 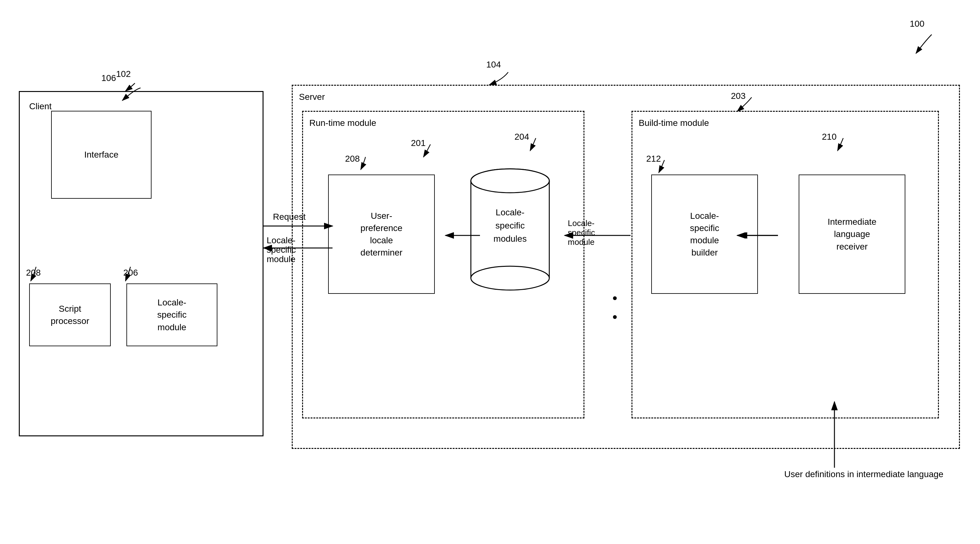 I want to click on ref-102: 102, so click(x=123, y=74).